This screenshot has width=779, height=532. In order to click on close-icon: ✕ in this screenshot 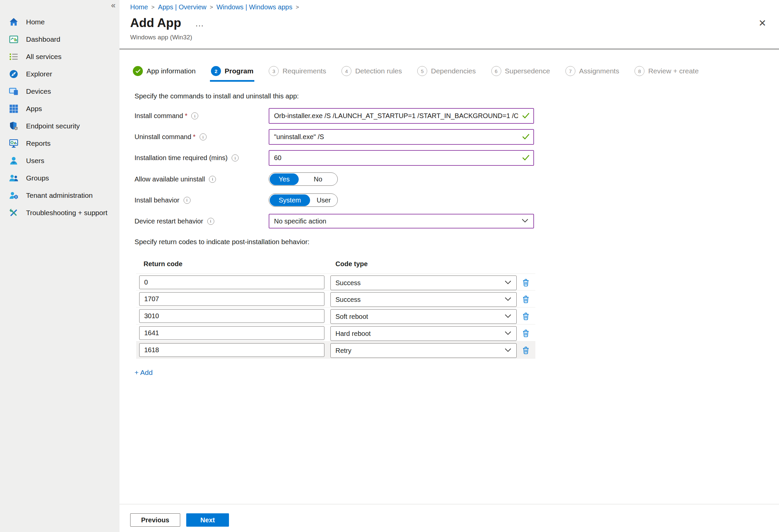, I will do `click(762, 23)`.